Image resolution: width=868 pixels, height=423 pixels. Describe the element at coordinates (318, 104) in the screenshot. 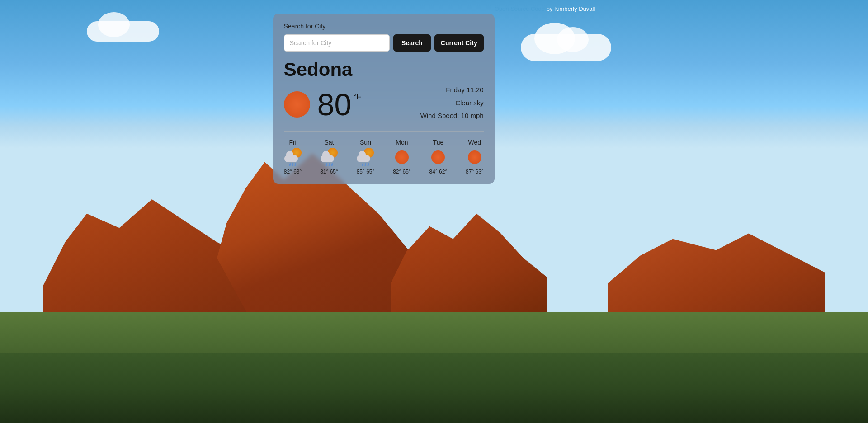

I see `temperature-section: 80°F` at that location.